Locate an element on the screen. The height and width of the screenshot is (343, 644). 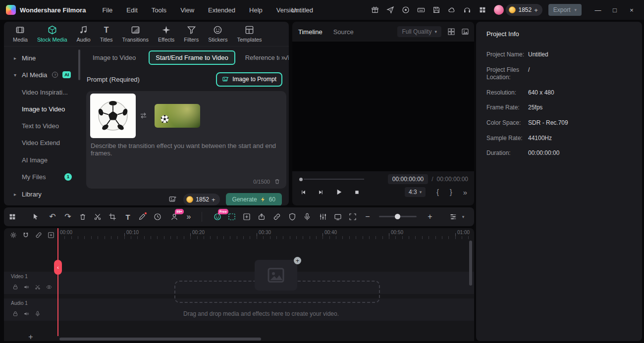
scrub-track is located at coordinates (334, 179).